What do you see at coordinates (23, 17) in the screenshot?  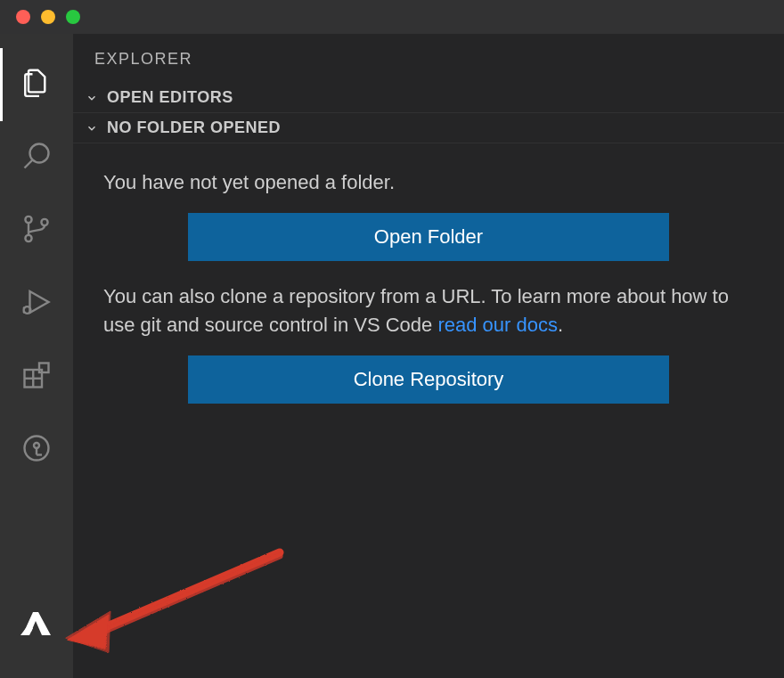 I see `window-close-button` at bounding box center [23, 17].